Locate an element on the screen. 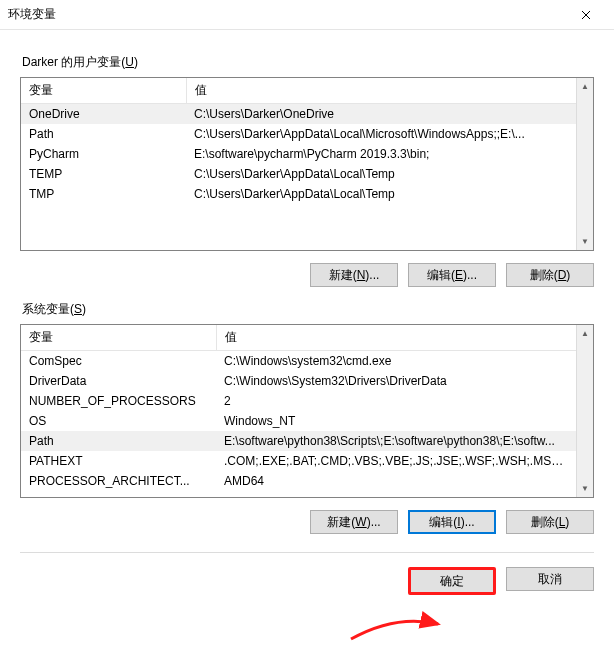 The width and height of the screenshot is (614, 655). cell-variable: DriverData is located at coordinates (118, 381).